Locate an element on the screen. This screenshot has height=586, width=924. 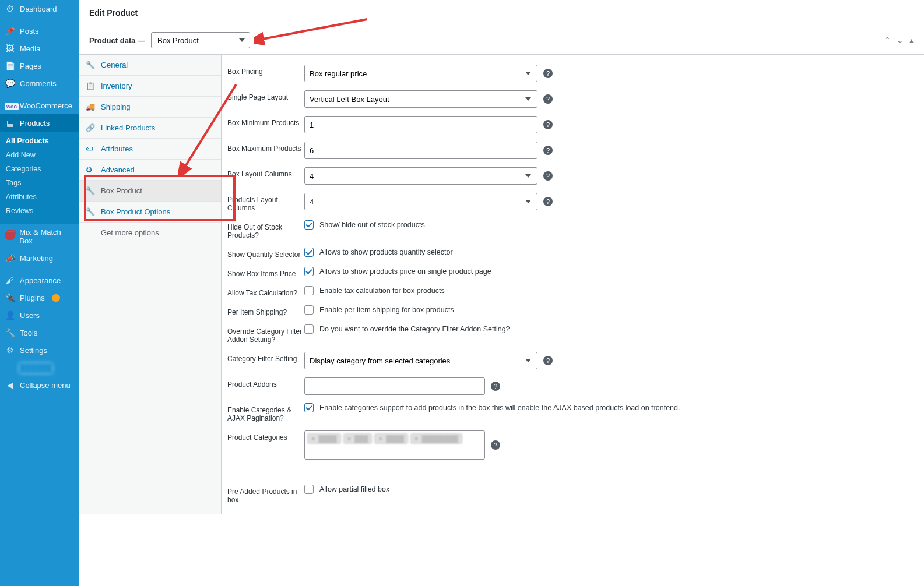
page-title: Edit Product is located at coordinates (501, 13).